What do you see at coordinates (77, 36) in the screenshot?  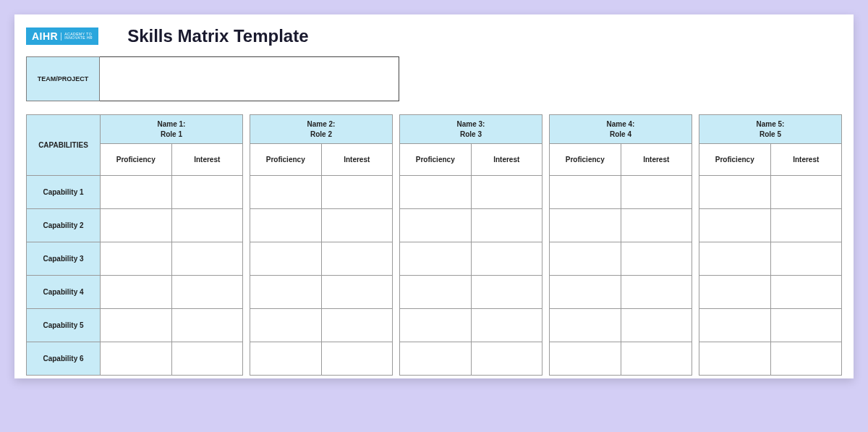 I see `logo-subtext: ACADEMY TO INNOVATE HR` at bounding box center [77, 36].